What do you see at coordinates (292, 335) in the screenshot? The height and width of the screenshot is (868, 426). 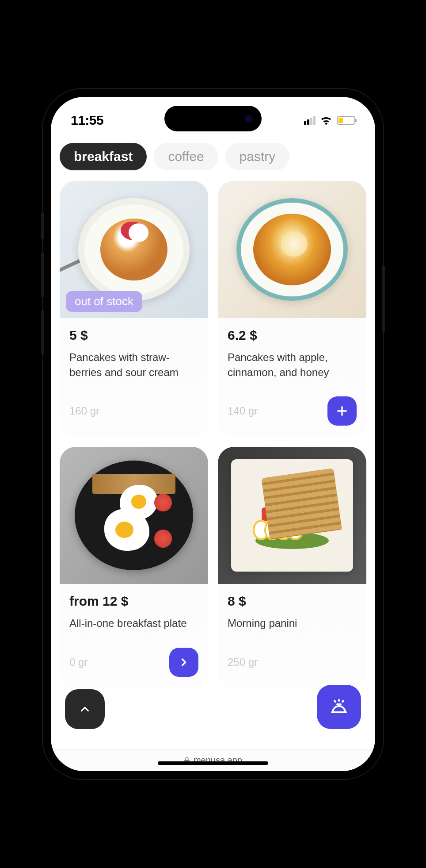 I see `menu-card-price: 6.2 $` at bounding box center [292, 335].